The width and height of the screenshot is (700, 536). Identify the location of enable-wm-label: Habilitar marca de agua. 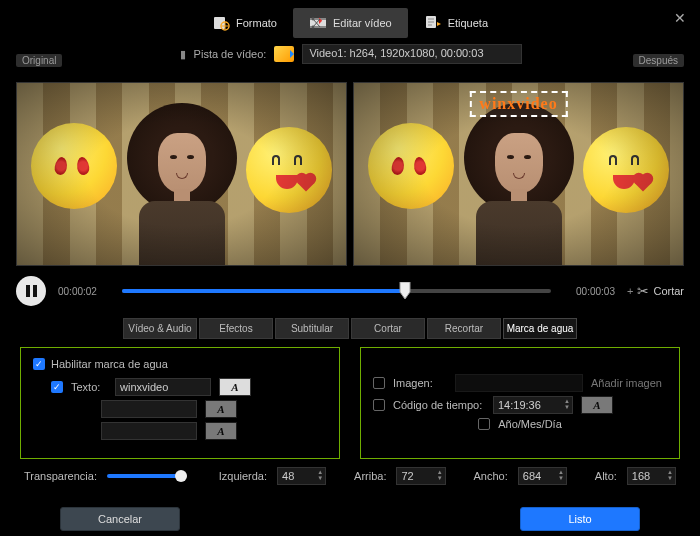
(110, 364).